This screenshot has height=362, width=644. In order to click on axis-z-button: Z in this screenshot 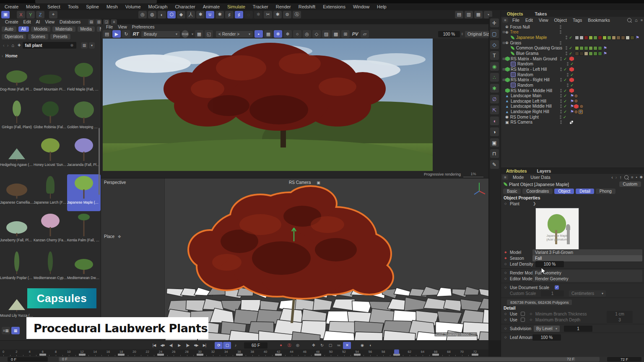, I will do `click(40, 15)`.